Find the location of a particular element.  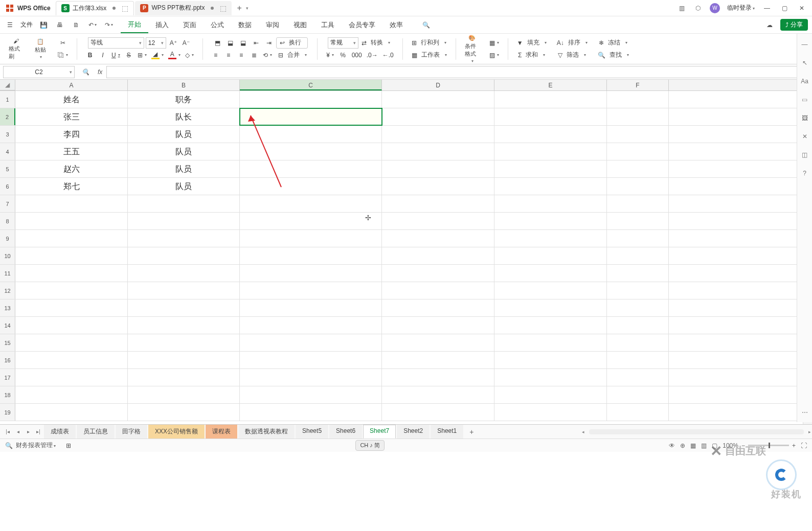

sheet-tab: 员工信息 is located at coordinates (96, 431).